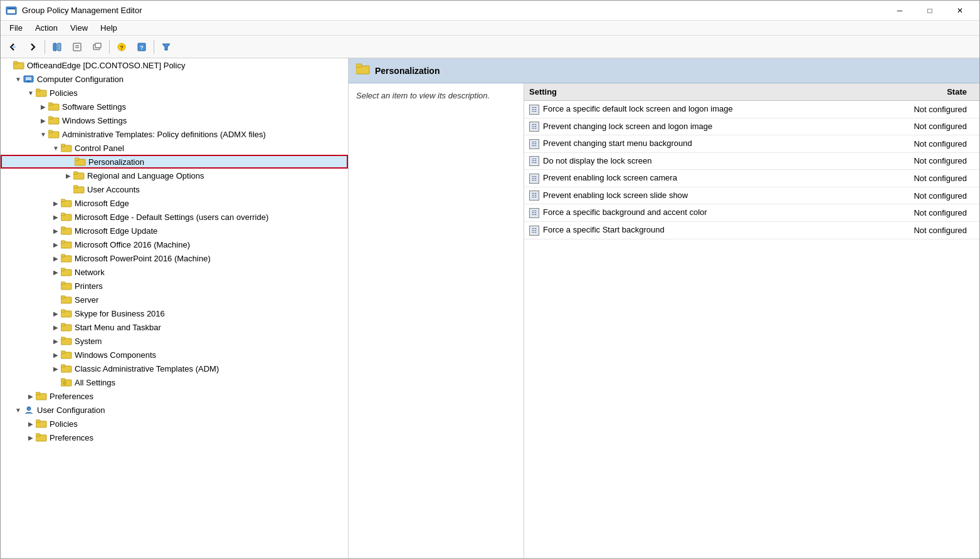  What do you see at coordinates (534, 213) in the screenshot?
I see `setting-doc-icon-6: ☷` at bounding box center [534, 213].